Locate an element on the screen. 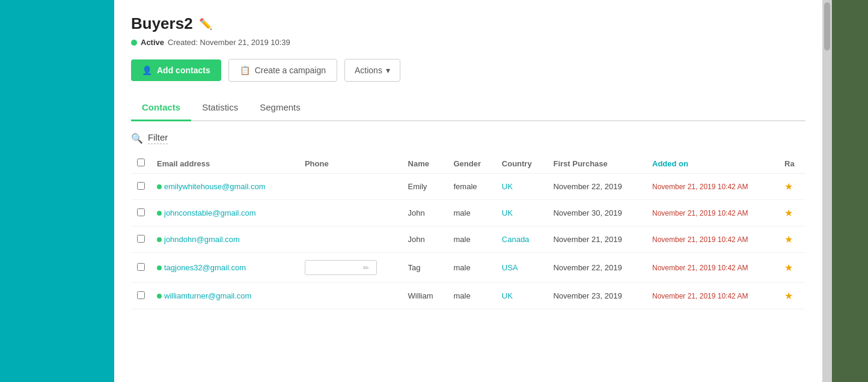 The height and width of the screenshot is (382, 868). col-email: Email address is located at coordinates (225, 163).